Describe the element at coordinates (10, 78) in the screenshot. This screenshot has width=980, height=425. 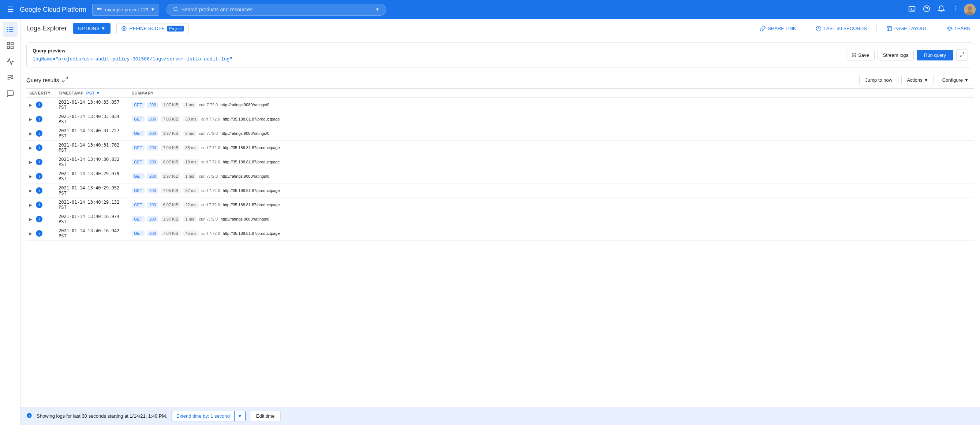
I see `sidebar-item-traces` at that location.